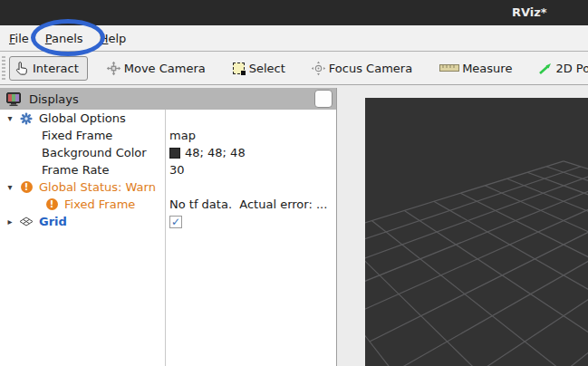 The width and height of the screenshot is (588, 366). Describe the element at coordinates (529, 13) in the screenshot. I see `window-title: RViz*` at that location.